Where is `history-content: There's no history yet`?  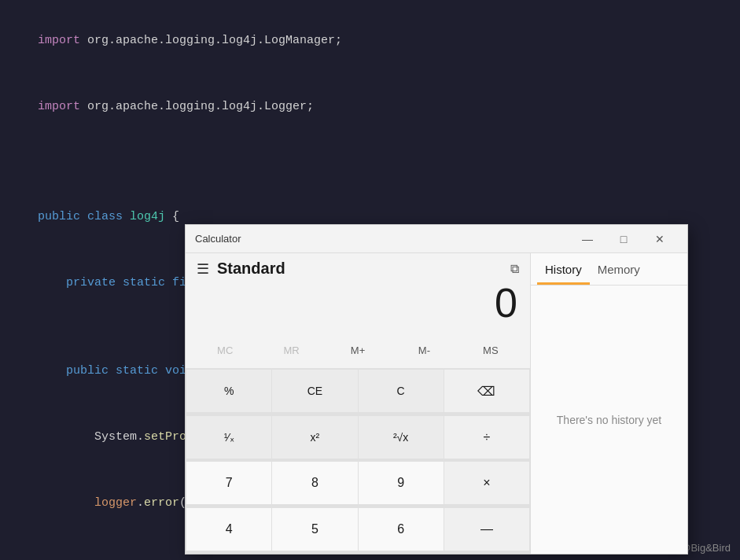 history-content: There's no history yet is located at coordinates (609, 420).